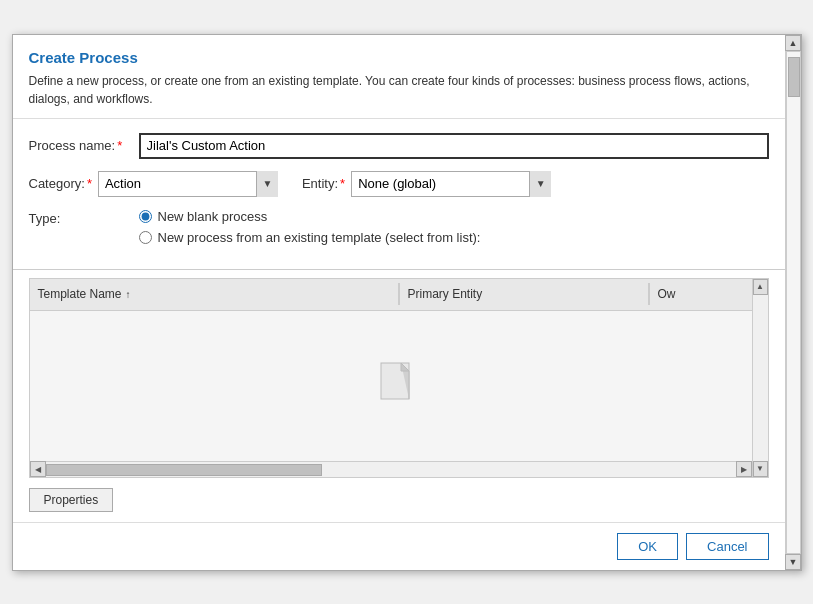 Image resolution: width=813 pixels, height=604 pixels. What do you see at coordinates (399, 270) in the screenshot?
I see `section-divider` at bounding box center [399, 270].